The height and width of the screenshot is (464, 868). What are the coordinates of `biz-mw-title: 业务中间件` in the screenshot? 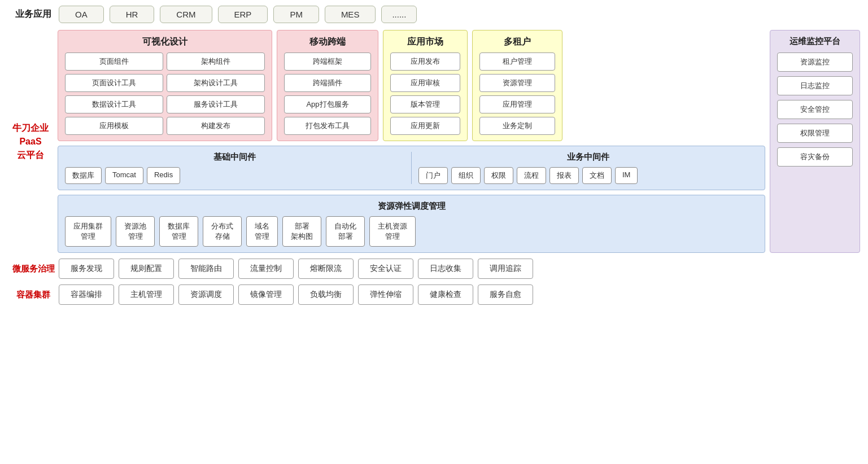 It's located at (588, 157).